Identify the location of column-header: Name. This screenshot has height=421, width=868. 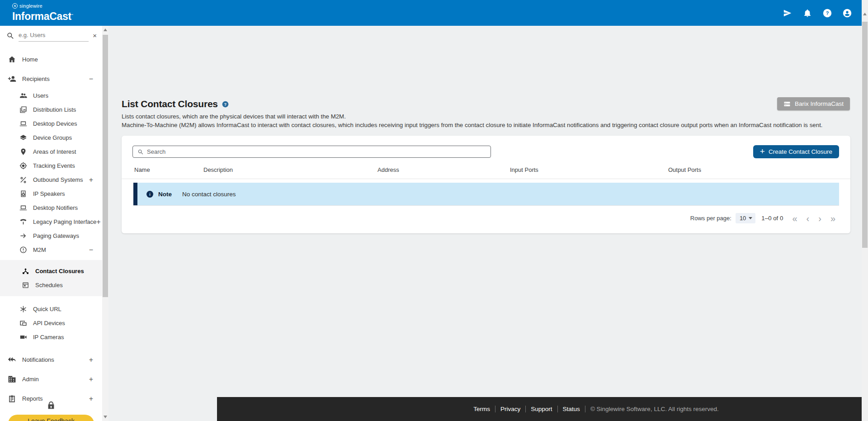
(169, 170).